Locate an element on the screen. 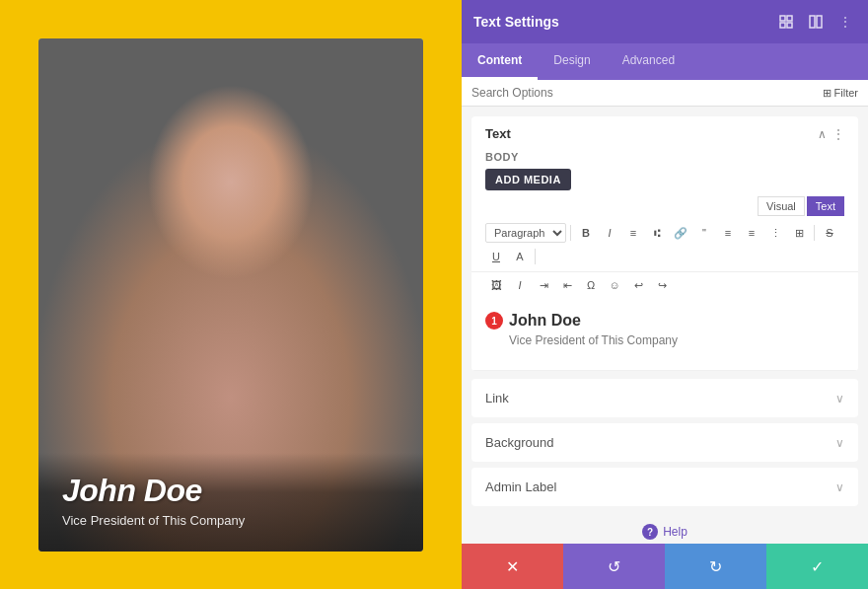 The height and width of the screenshot is (589, 868). tab-design: Design is located at coordinates (572, 61).